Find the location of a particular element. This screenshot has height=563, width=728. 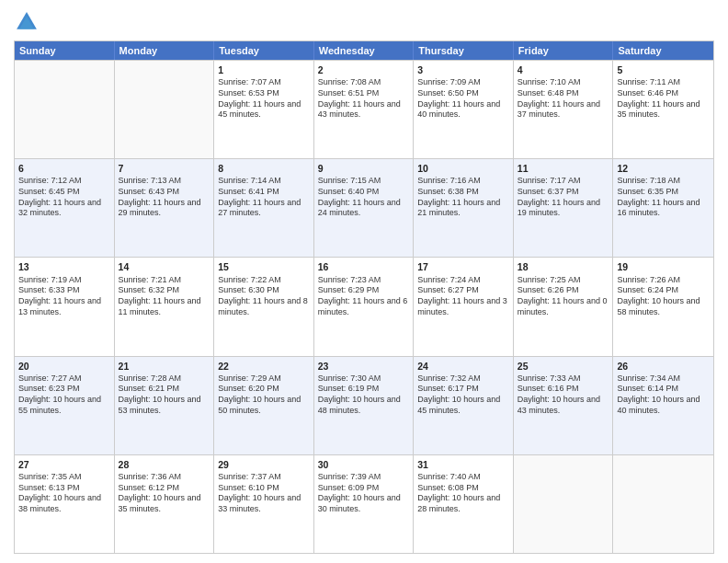

calendar-cell-5-5: 31Sunrise: 7:40 AM Sunset: 6:08 PM Dayli… is located at coordinates (463, 504).